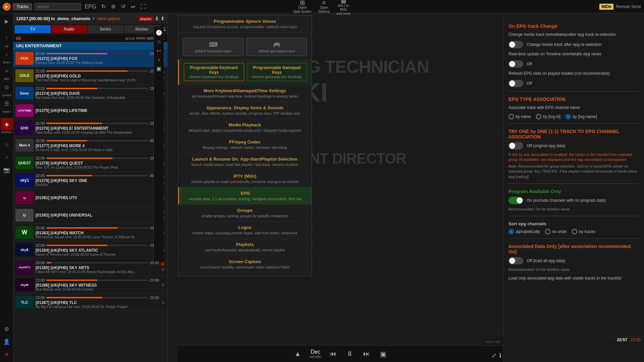 This screenshot has width=644, height=362. Describe the element at coordinates (7, 7) in the screenshot. I see `app-logo: ▶` at that location.